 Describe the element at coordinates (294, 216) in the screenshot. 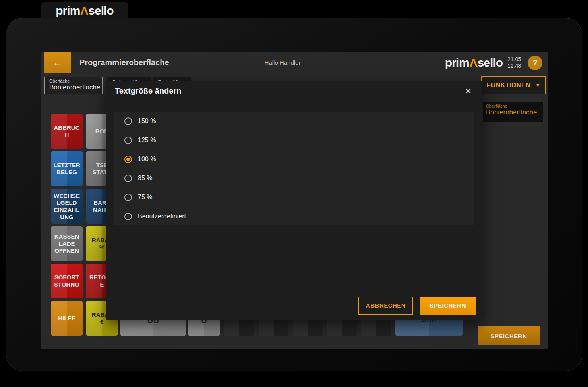

I see `radio-option: Benutzerdefiniert` at that location.